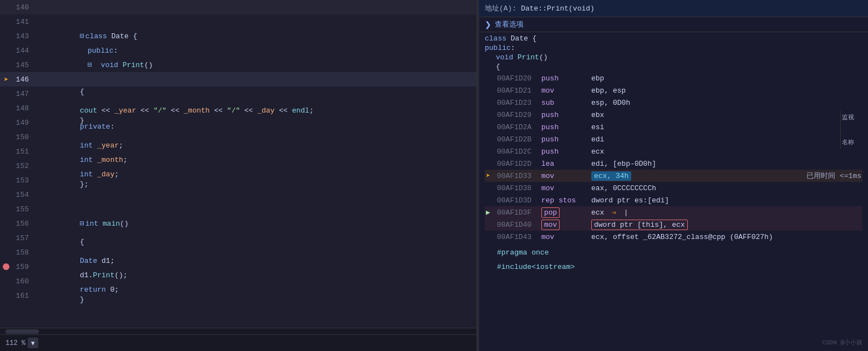  Describe the element at coordinates (854, 130) in the screenshot. I see `side-labels: 监视 名称` at that location.